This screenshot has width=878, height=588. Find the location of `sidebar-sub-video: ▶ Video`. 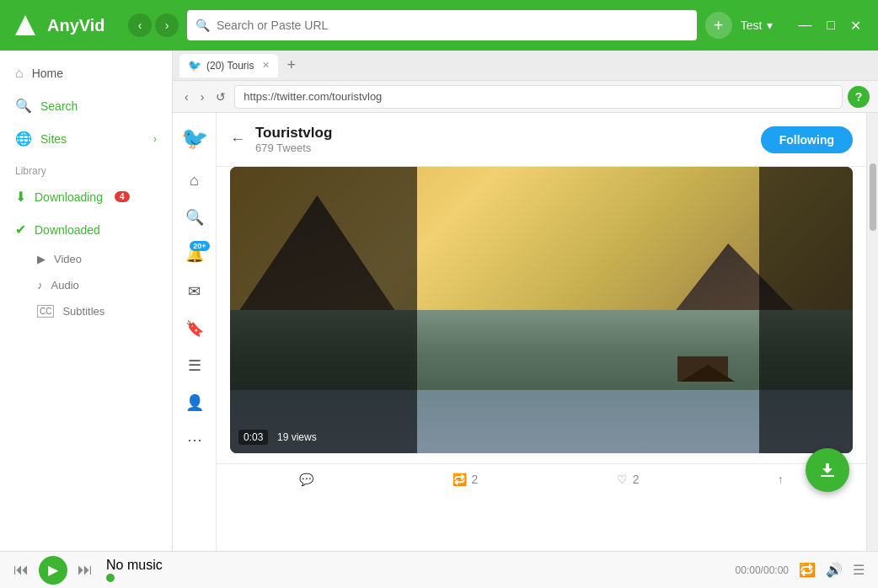

sidebar-sub-video: ▶ Video is located at coordinates (86, 259).